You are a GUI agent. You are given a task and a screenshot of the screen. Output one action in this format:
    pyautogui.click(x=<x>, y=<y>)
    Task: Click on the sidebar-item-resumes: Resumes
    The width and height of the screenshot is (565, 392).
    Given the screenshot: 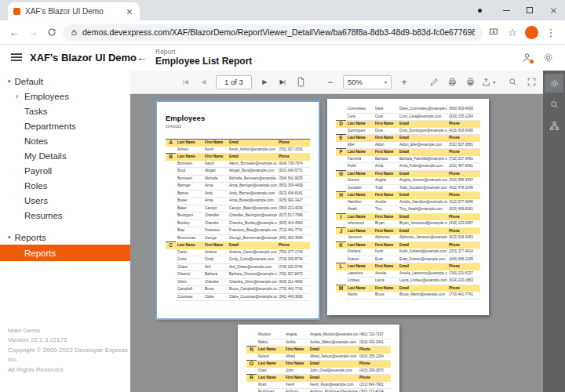 What is the action you would take?
    pyautogui.click(x=65, y=215)
    